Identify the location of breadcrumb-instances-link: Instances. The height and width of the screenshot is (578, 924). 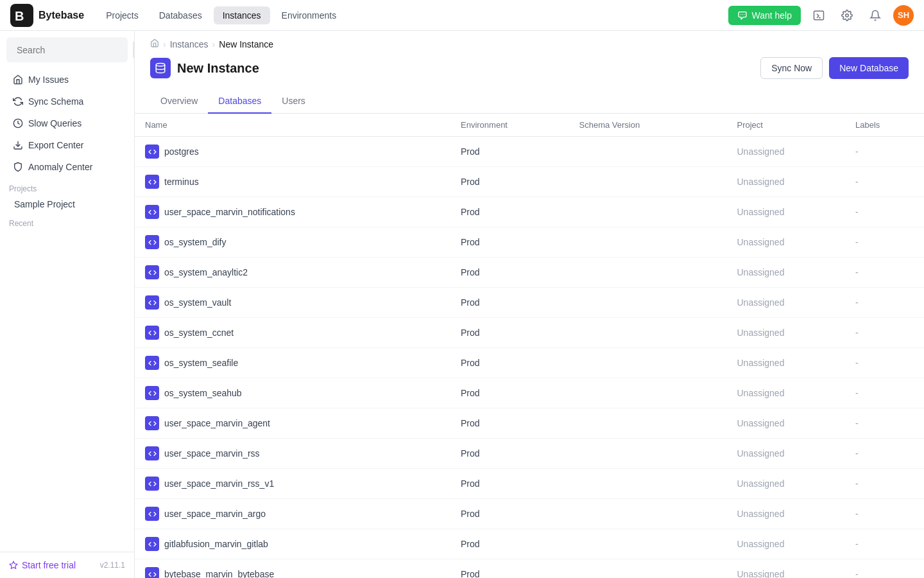
(189, 44).